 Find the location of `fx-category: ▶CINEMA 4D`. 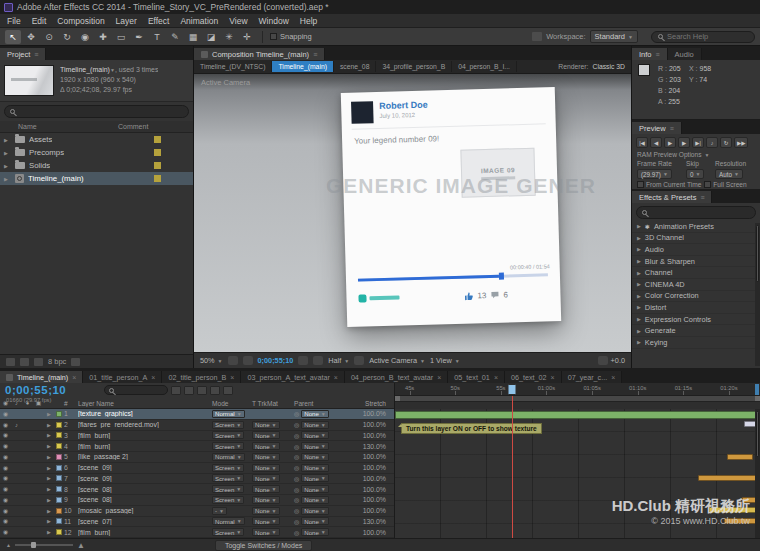

fx-category: ▶CINEMA 4D is located at coordinates (696, 285).